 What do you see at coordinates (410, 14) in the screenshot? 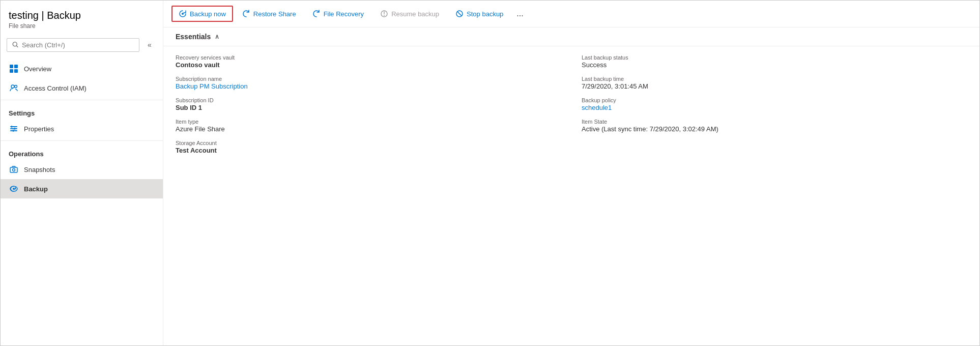
I see `resume-backup-button: Resume backup` at bounding box center [410, 14].